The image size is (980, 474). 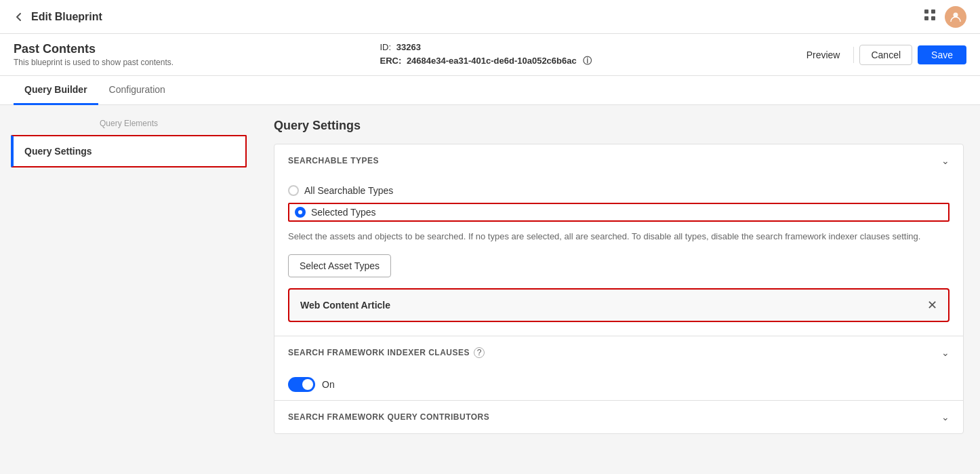 What do you see at coordinates (66, 17) in the screenshot?
I see `page-title: Edit Blueprint` at bounding box center [66, 17].